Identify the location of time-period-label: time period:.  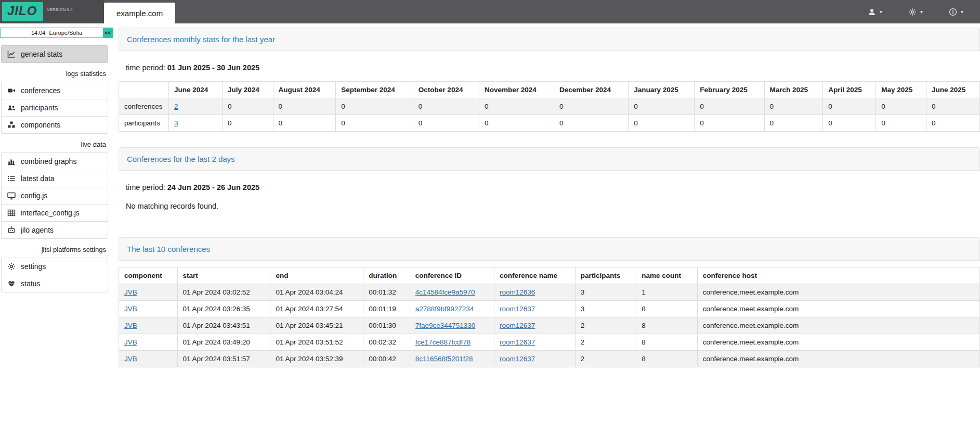
(146, 68).